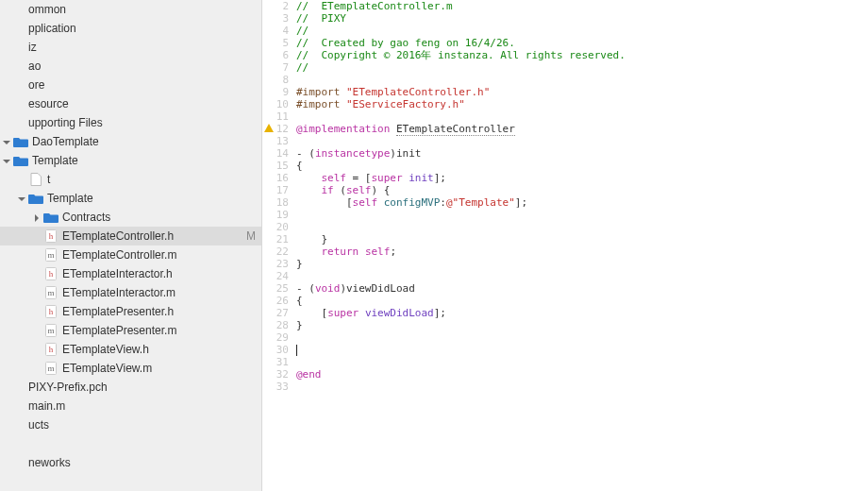 This screenshot has width=868, height=491. Describe the element at coordinates (279, 264) in the screenshot. I see `line-number: 23` at that location.